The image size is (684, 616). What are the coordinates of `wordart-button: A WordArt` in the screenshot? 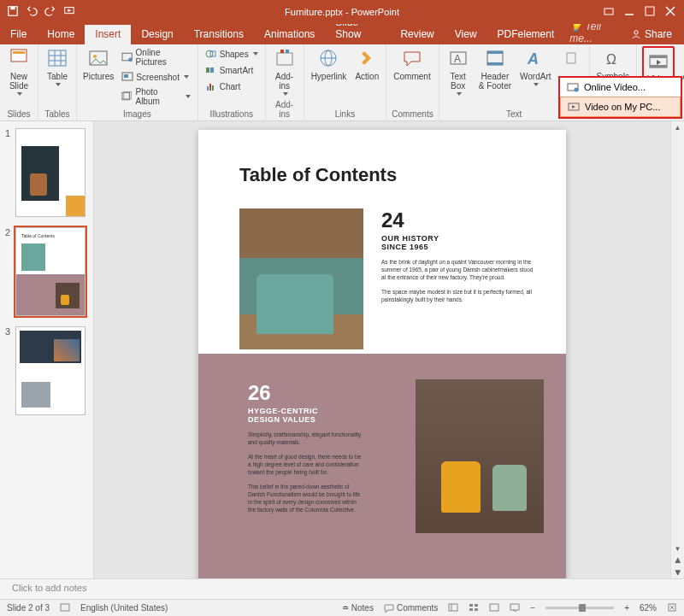 It's located at (535, 67).